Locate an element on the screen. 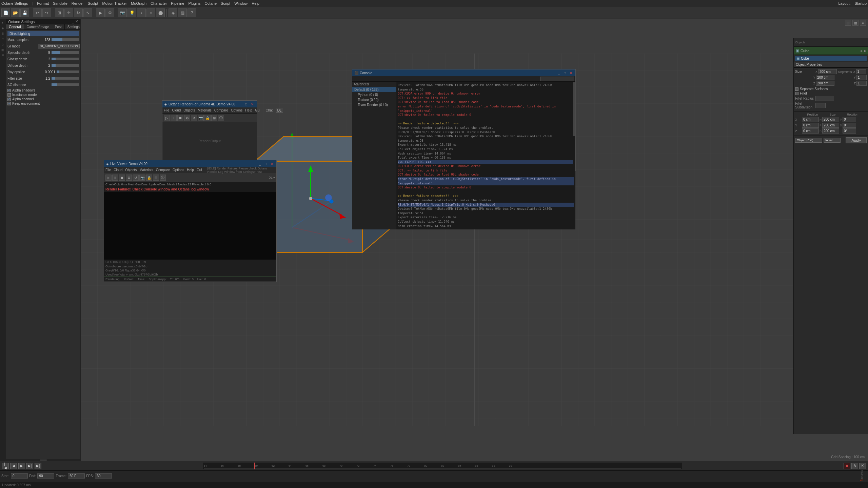 Image resolution: width=868 pixels, height=488 pixels. layout-value: Startup is located at coordinates (861, 3).